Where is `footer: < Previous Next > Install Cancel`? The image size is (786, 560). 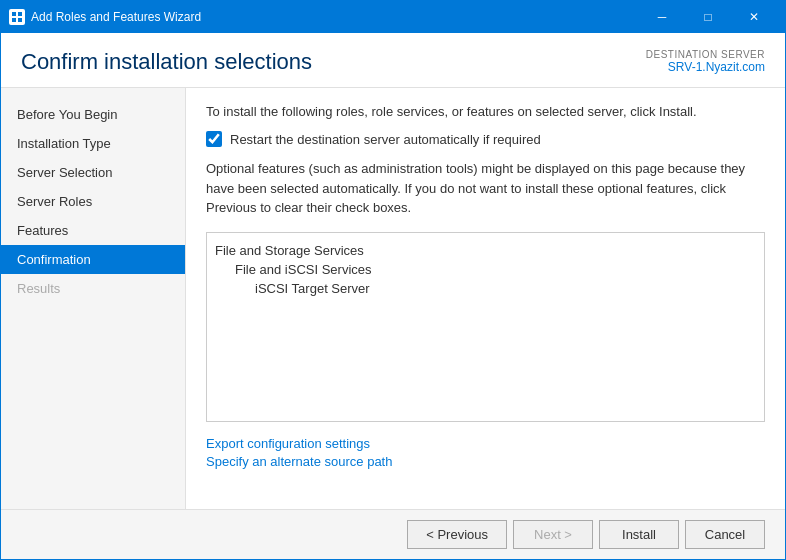
footer: < Previous Next > Install Cancel is located at coordinates (393, 534).